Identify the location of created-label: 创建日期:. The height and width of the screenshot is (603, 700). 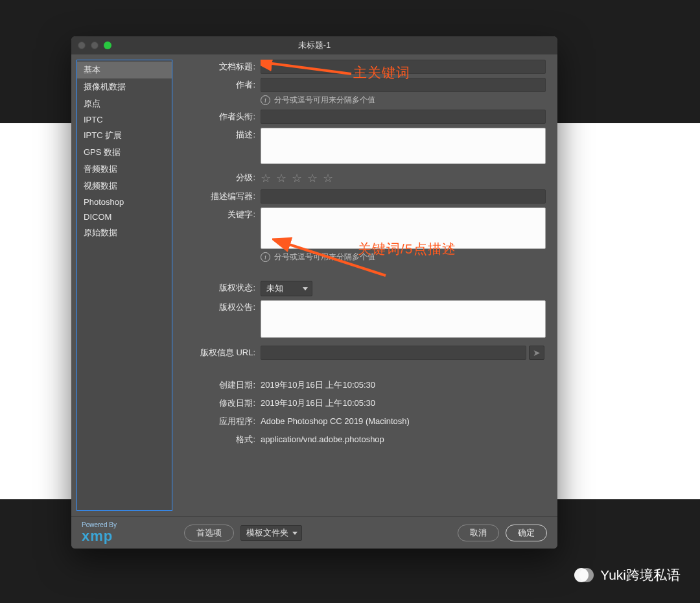
(216, 385).